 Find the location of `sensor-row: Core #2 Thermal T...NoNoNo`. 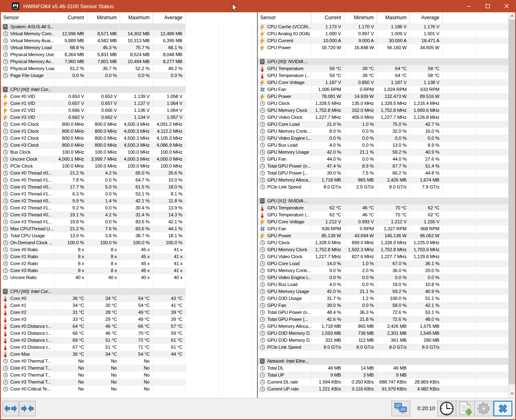

sensor-row: Core #2 Thermal T...NoNoNo is located at coordinates (93, 375).